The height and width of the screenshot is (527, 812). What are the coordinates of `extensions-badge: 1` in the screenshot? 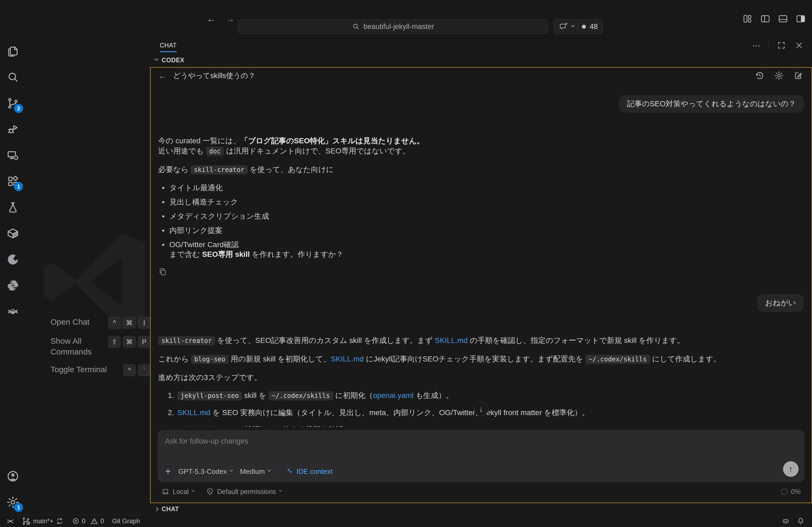 It's located at (18, 186).